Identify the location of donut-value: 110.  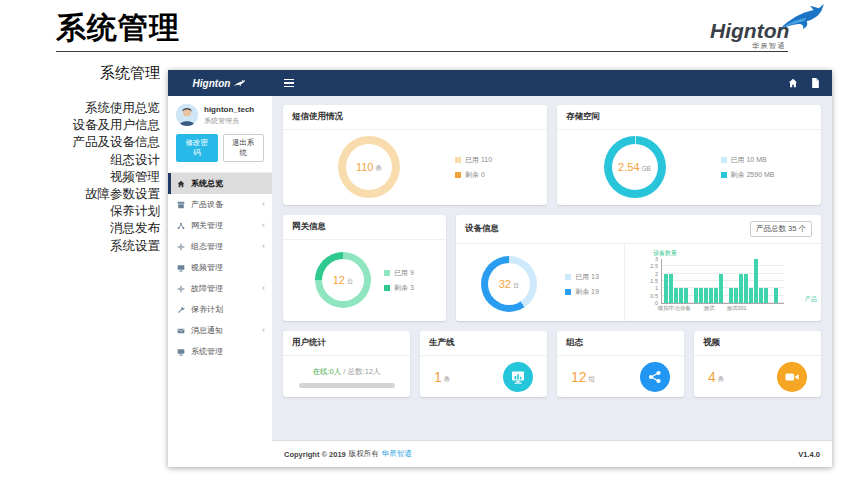
(365, 167).